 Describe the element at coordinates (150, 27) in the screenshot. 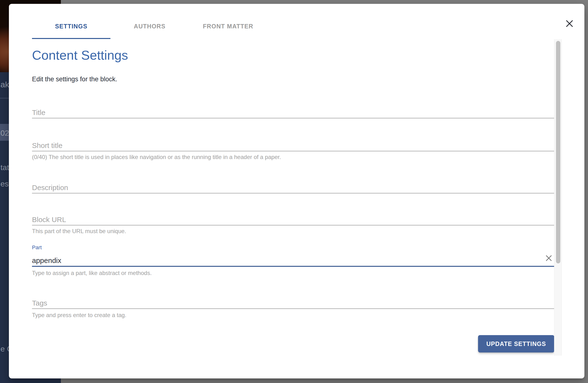

I see `tab-authors: AUTHORS` at that location.